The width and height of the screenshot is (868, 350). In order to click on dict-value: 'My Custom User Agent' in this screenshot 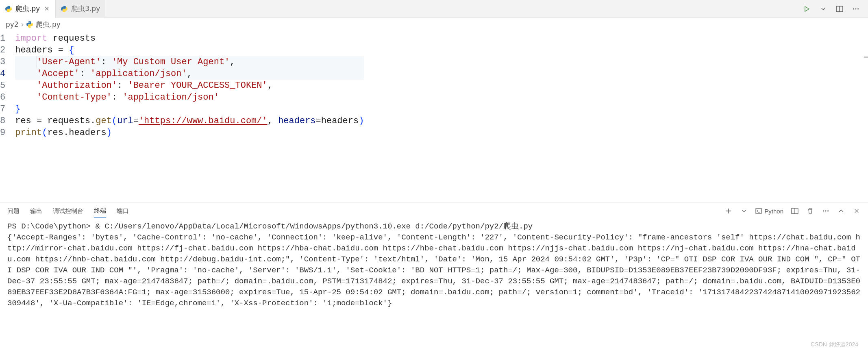, I will do `click(171, 62)`.